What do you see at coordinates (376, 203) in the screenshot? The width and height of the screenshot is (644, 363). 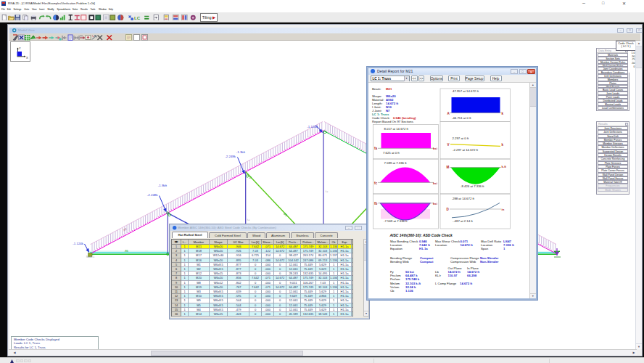 I see `svg-text: fb` at bounding box center [376, 203].